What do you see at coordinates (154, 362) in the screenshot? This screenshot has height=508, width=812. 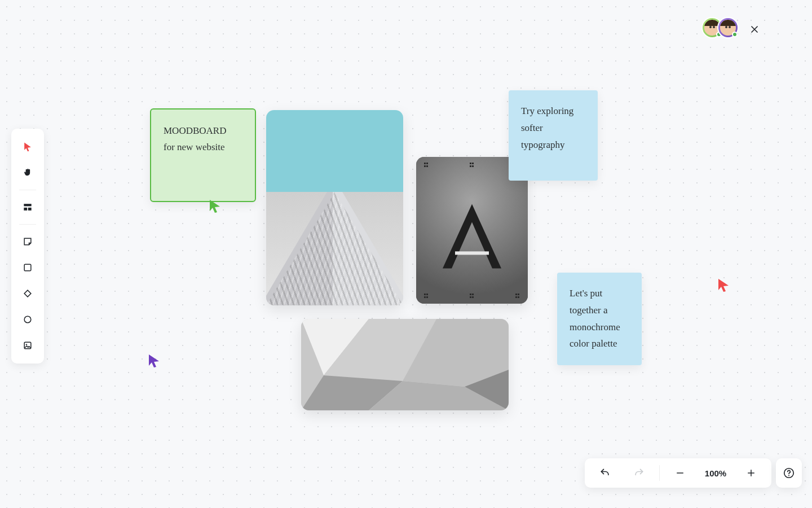 I see `remote-cursor-purple` at bounding box center [154, 362].